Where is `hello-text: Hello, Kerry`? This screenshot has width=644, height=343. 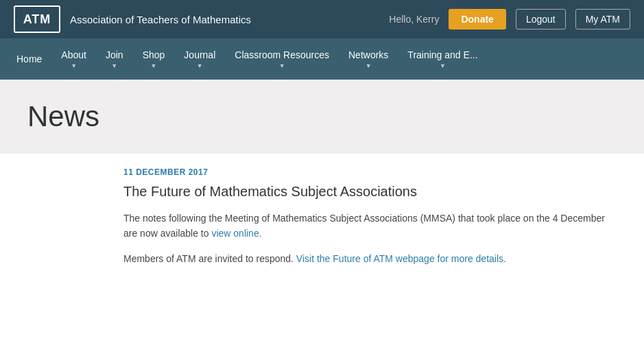
hello-text: Hello, Kerry is located at coordinates (414, 19).